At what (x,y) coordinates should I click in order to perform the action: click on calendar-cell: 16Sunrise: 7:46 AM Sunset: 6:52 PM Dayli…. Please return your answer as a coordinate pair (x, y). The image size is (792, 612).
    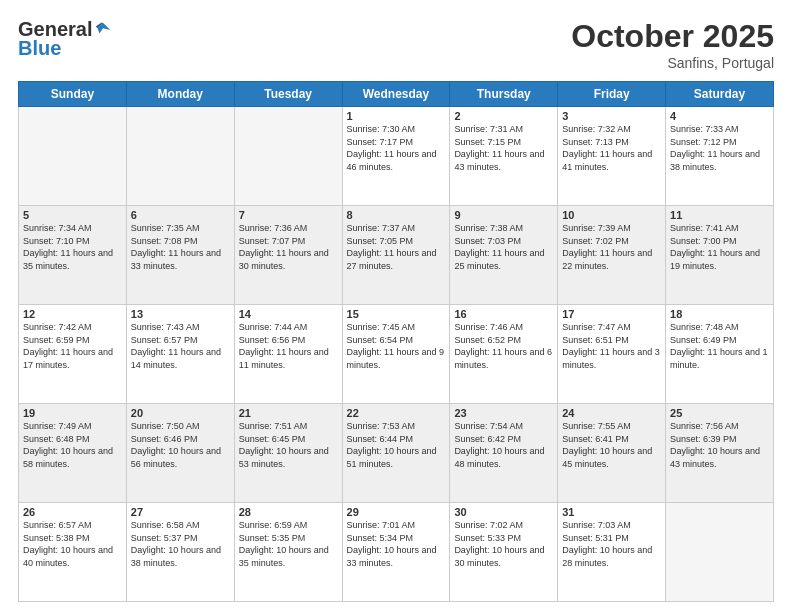
    Looking at the image, I should click on (504, 354).